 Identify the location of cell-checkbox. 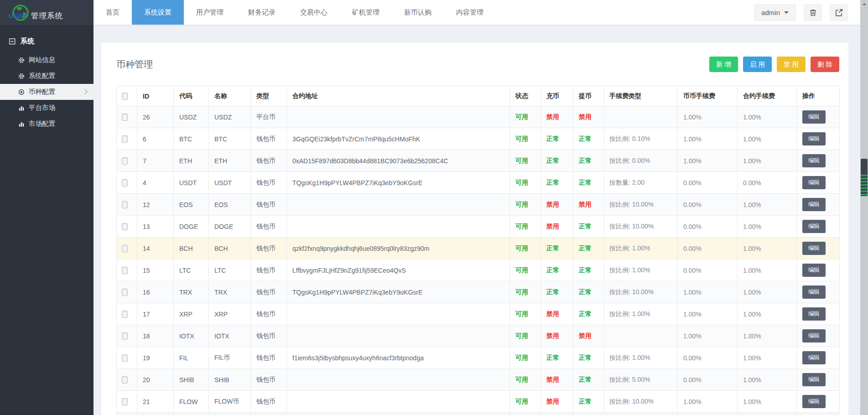
(127, 205).